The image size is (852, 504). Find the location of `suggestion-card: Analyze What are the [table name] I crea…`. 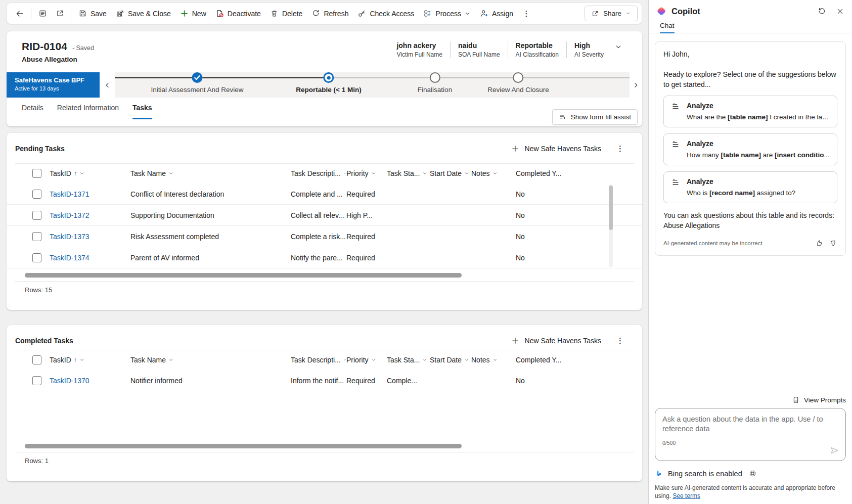

suggestion-card: Analyze What are the [table name] I crea… is located at coordinates (750, 111).